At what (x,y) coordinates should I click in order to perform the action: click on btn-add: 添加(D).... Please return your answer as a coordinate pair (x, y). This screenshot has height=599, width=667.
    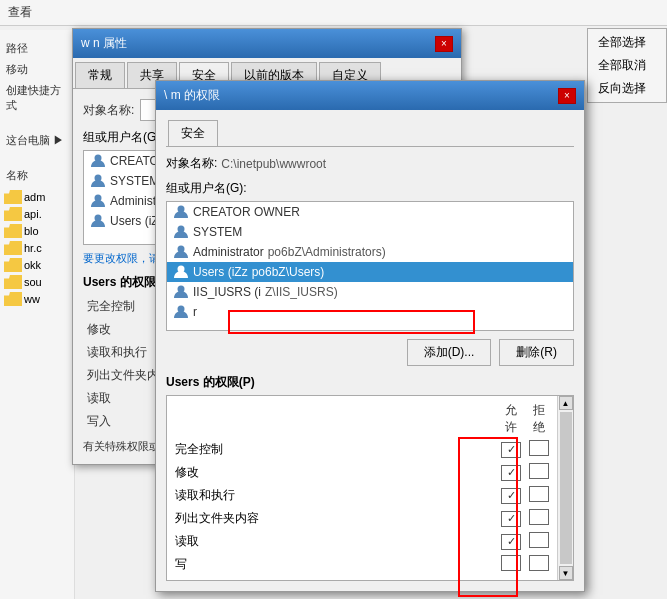
    Looking at the image, I should click on (450, 352).